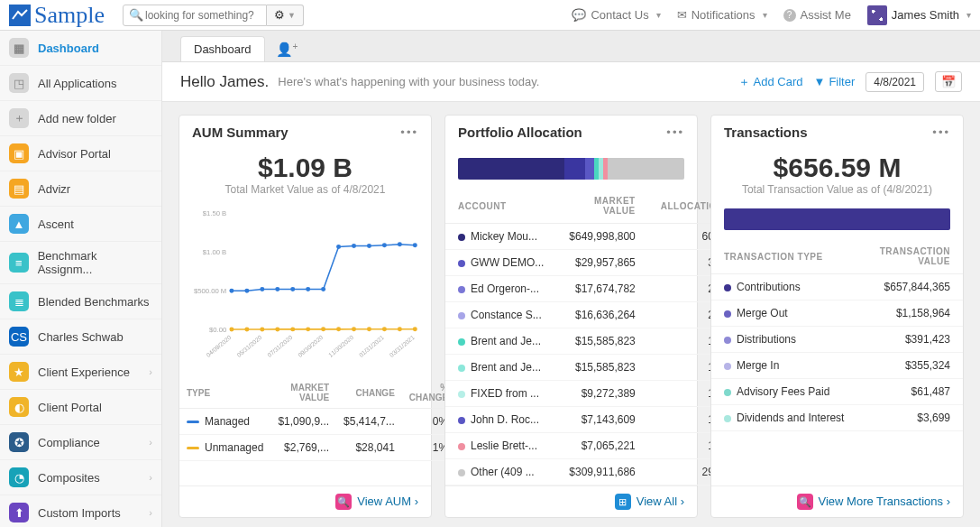  Describe the element at coordinates (54, 190) in the screenshot. I see `sidebar-item-label: Advizr` at that location.